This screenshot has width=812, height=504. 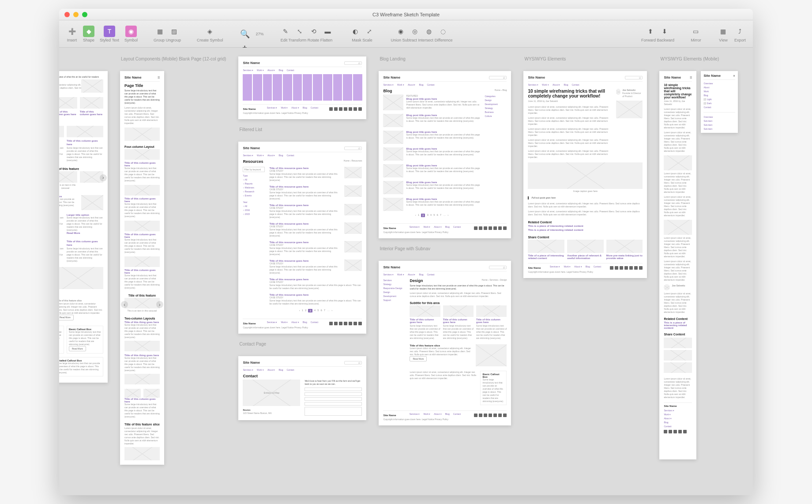 I want to click on artboard-contact: Site Name Services ▾Work ▾About ▾BlogCon…, so click(x=302, y=388).